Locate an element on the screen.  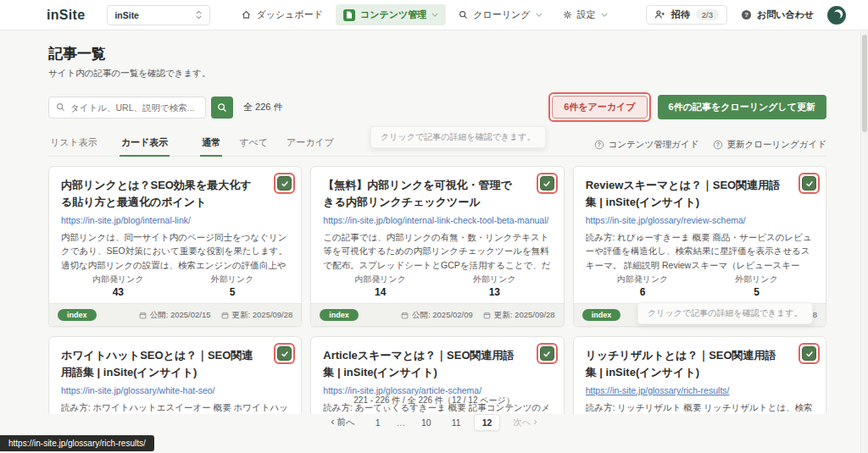
pagination-page-10: 10 is located at coordinates (426, 423).